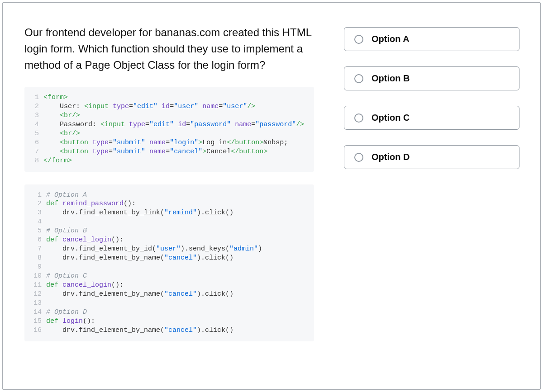  Describe the element at coordinates (169, 129) in the screenshot. I see `code-block-html: 1<form> 2 User: <input type="edit" id="u…` at that location.